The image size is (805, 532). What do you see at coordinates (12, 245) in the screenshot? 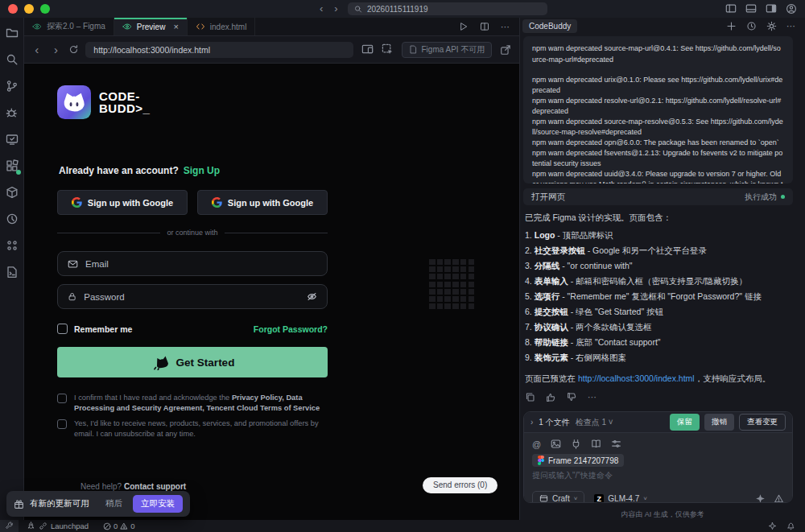
I see `apps-grid-icon` at bounding box center [12, 245].